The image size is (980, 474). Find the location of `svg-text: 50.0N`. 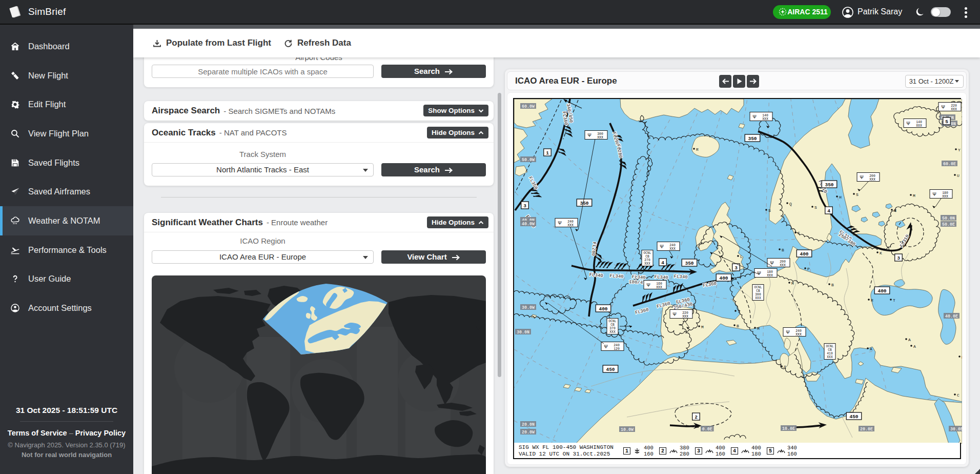

svg-text: 50.0N is located at coordinates (948, 219).